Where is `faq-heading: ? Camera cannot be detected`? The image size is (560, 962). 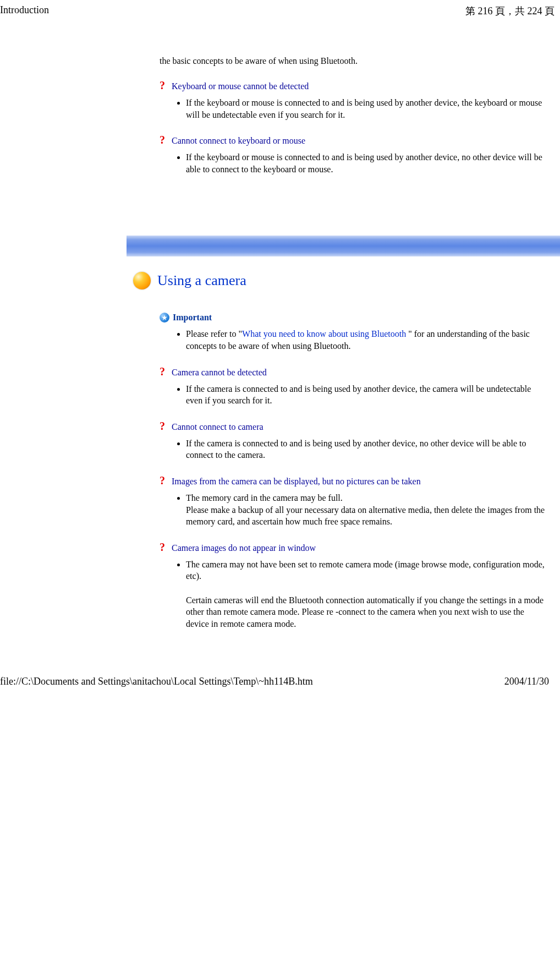 faq-heading: ? Camera cannot be detected is located at coordinates (354, 373).